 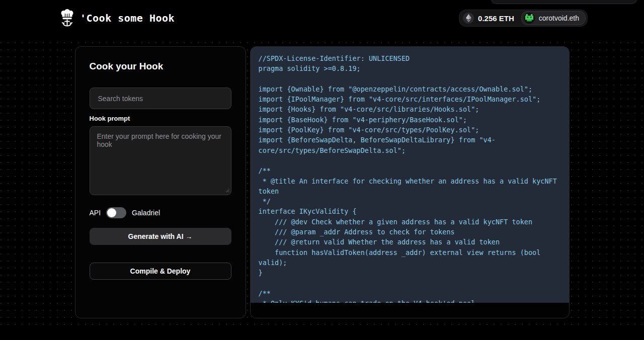 What do you see at coordinates (523, 18) in the screenshot?
I see `wallet-widget: 0.256 ETH corotvoid.eth` at bounding box center [523, 18].